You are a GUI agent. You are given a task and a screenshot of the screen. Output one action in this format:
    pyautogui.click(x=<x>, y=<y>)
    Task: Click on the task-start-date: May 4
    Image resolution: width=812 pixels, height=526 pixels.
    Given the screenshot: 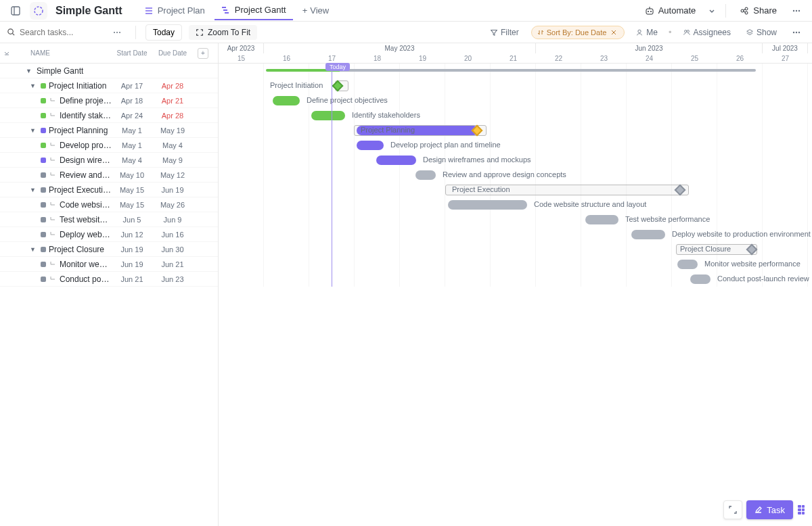 What is the action you would take?
    pyautogui.click(x=132, y=160)
    